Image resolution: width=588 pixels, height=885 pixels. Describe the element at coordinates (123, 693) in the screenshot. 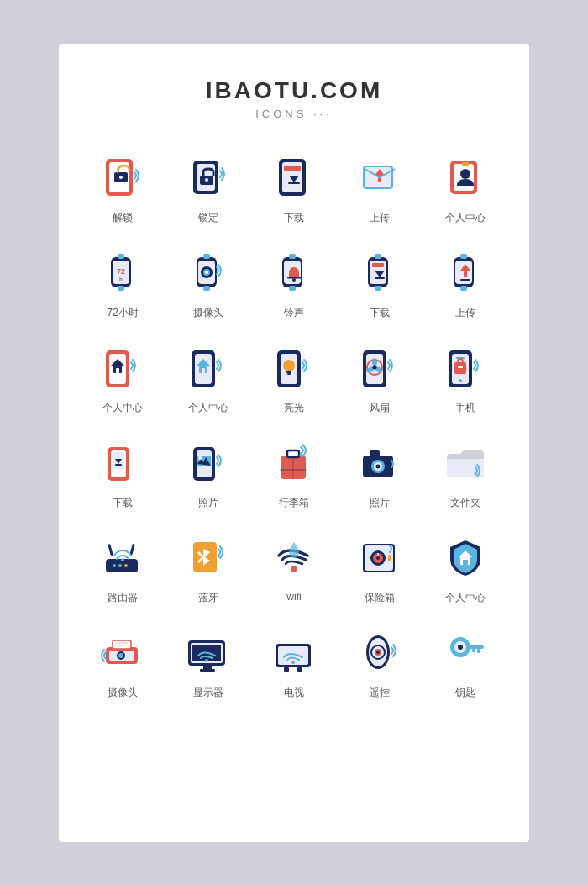

I see `icon-label-camera2: 摄像头` at that location.